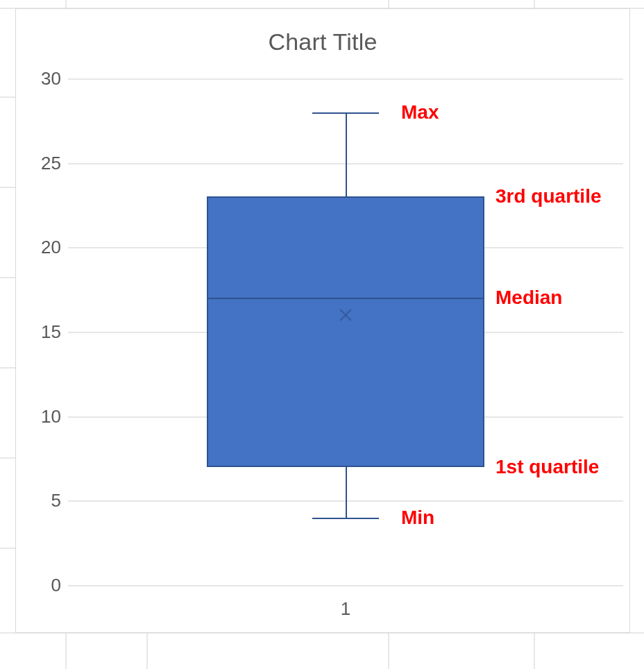 This screenshot has height=669, width=644. What do you see at coordinates (346, 113) in the screenshot?
I see `whisker-cap-max` at bounding box center [346, 113].